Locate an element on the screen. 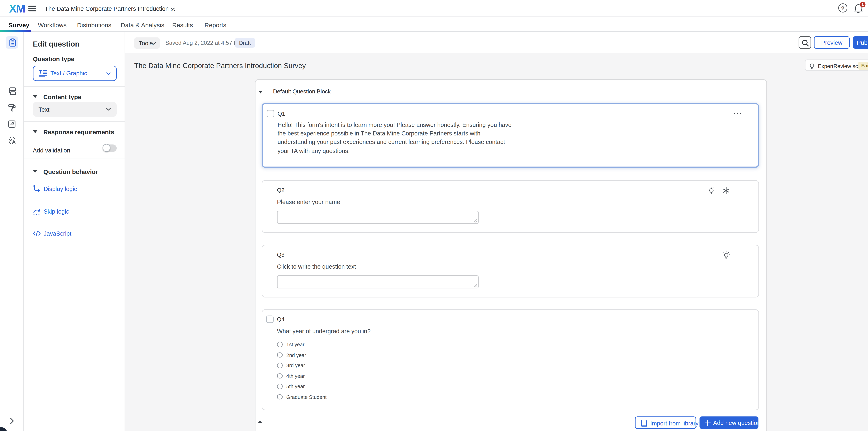 The image size is (868, 431). tools-label: Tools is located at coordinates (146, 43).